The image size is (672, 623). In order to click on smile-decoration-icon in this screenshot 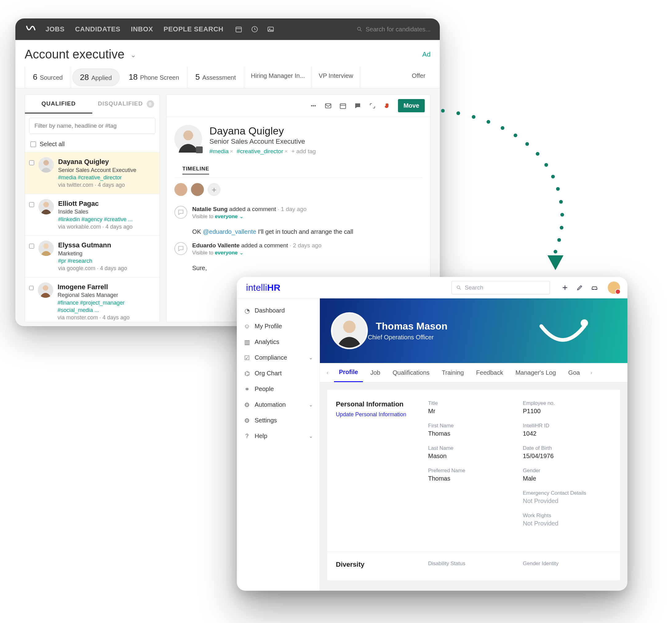, I will do `click(563, 334)`.